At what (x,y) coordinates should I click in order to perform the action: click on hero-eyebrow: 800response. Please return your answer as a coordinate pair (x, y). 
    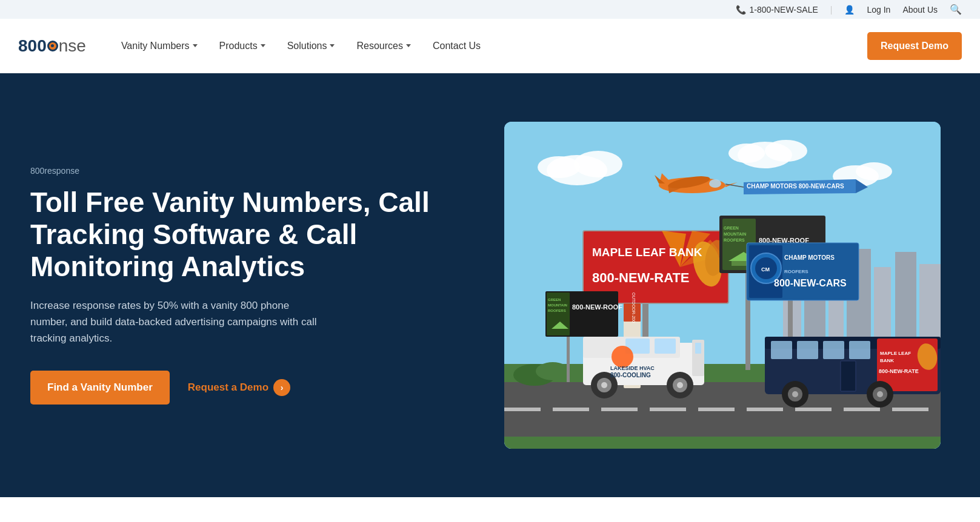
    Looking at the image, I should click on (238, 171).